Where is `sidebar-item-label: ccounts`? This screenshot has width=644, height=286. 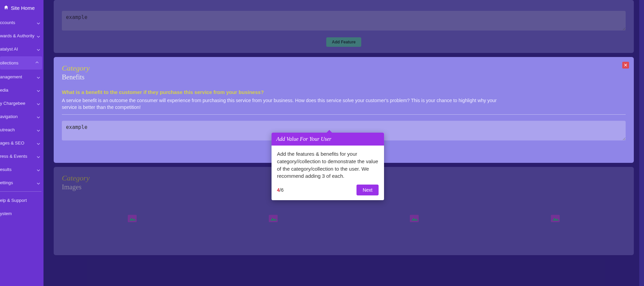
sidebar-item-label: ccounts is located at coordinates (7, 22).